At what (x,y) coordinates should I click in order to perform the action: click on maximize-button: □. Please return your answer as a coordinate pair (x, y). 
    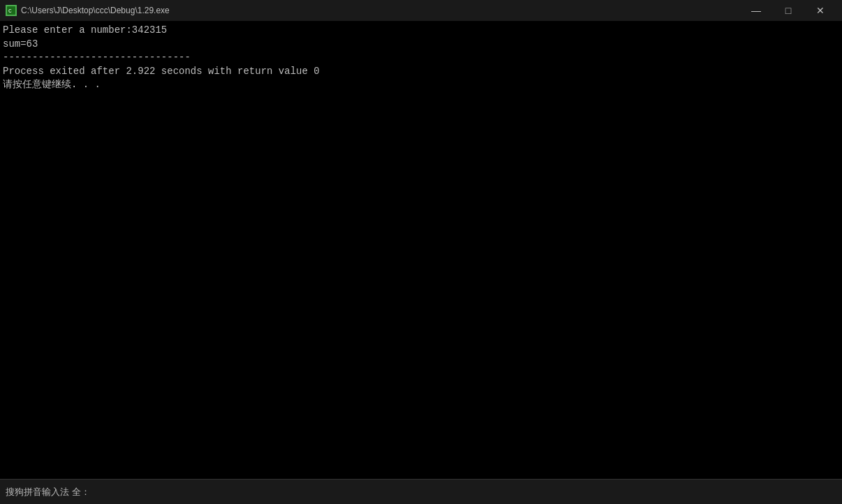
    Looking at the image, I should click on (788, 10).